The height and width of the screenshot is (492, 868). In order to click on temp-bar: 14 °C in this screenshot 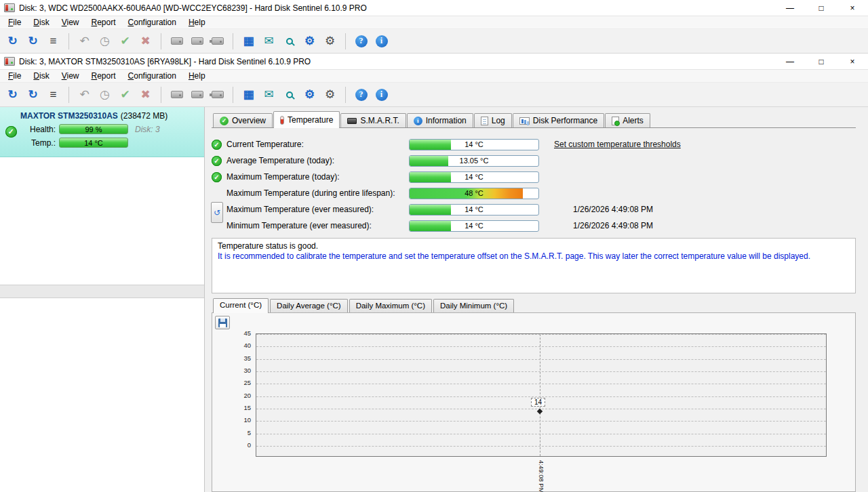, I will do `click(94, 142)`.